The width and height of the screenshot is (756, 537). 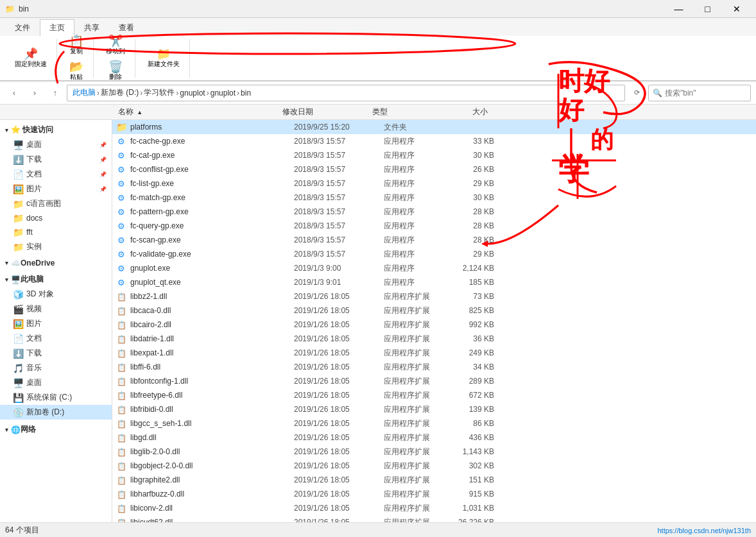 I want to click on file-name: libfreetype-6.dll, so click(x=212, y=395).